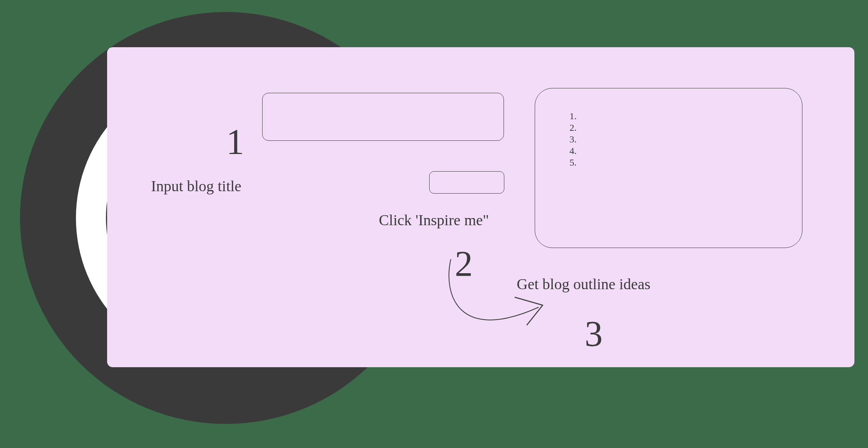 The image size is (868, 448). Describe the element at coordinates (669, 139) in the screenshot. I see `outline-list` at that location.